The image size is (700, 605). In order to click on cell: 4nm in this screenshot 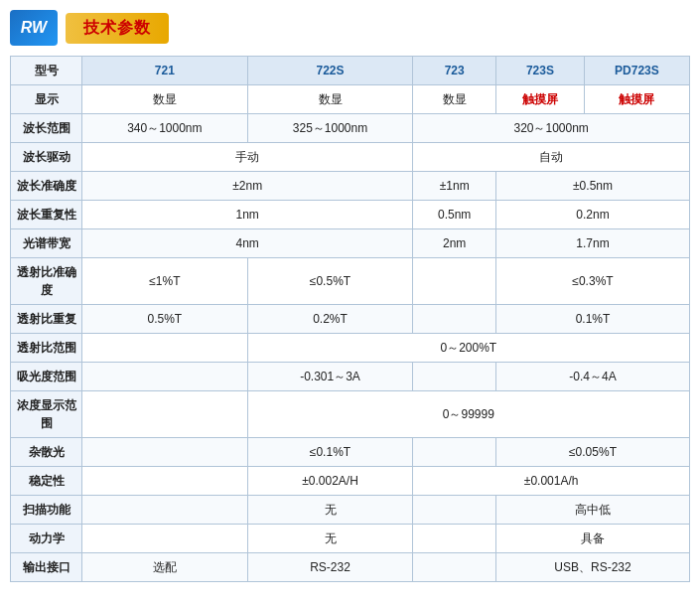, I will do `click(248, 244)`.